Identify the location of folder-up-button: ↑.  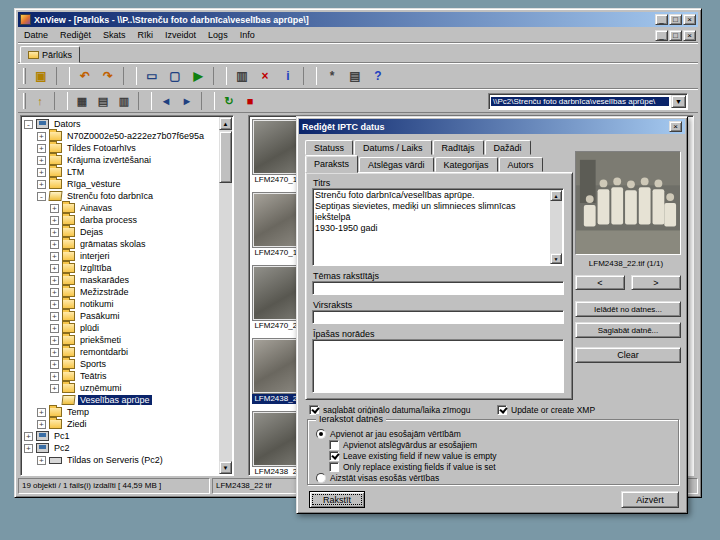
(40, 101).